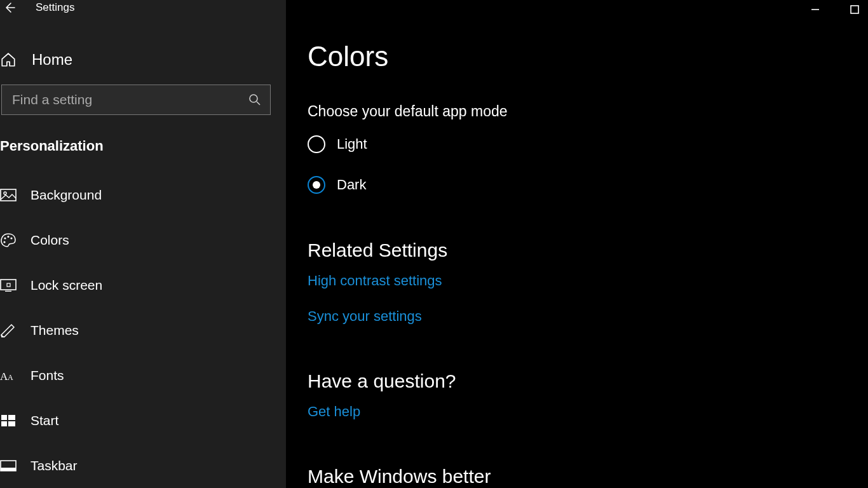 This screenshot has height=488, width=868. I want to click on sidebar-item-themes: Themes, so click(143, 330).